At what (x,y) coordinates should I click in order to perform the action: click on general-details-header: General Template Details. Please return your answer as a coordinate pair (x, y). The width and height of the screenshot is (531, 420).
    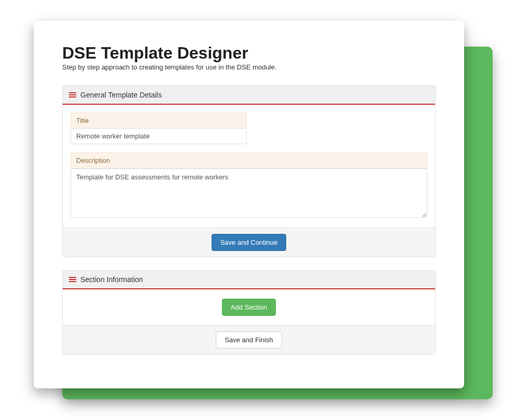
    Looking at the image, I should click on (249, 95).